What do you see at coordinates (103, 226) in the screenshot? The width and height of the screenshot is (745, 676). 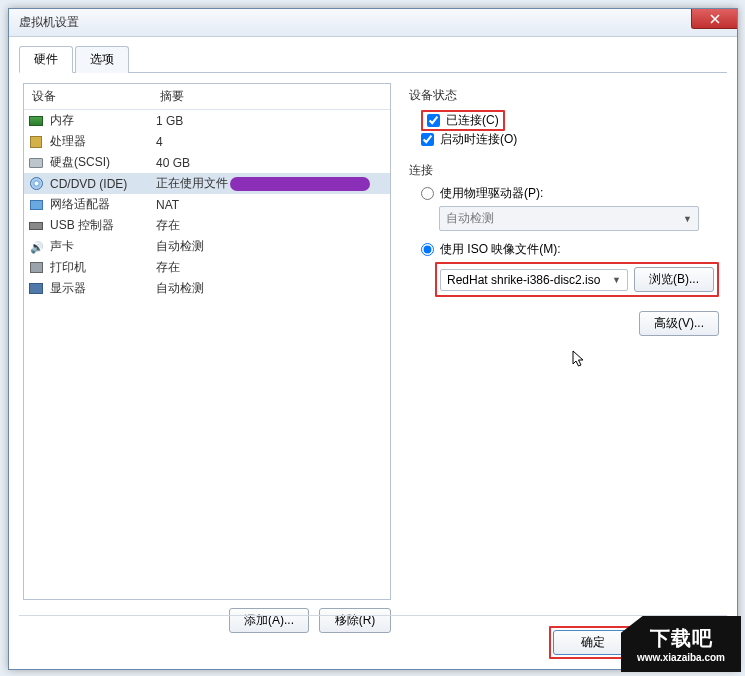 I see `device-name: USB 控制器` at bounding box center [103, 226].